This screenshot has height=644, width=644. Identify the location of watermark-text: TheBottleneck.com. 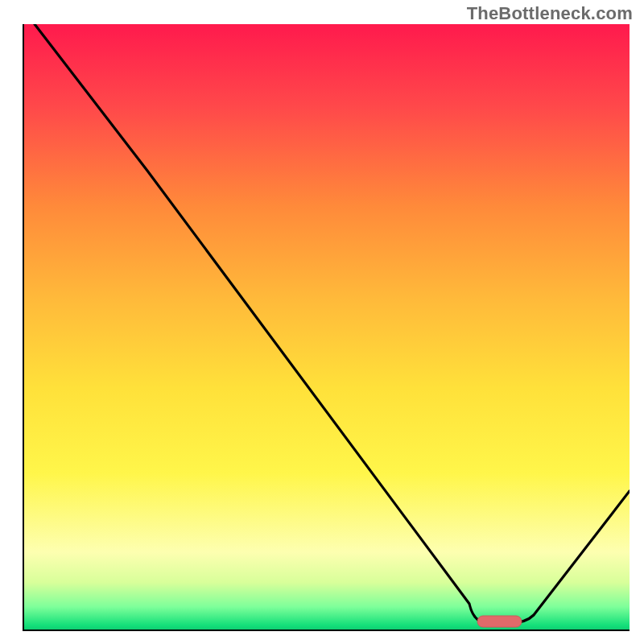
(550, 14).